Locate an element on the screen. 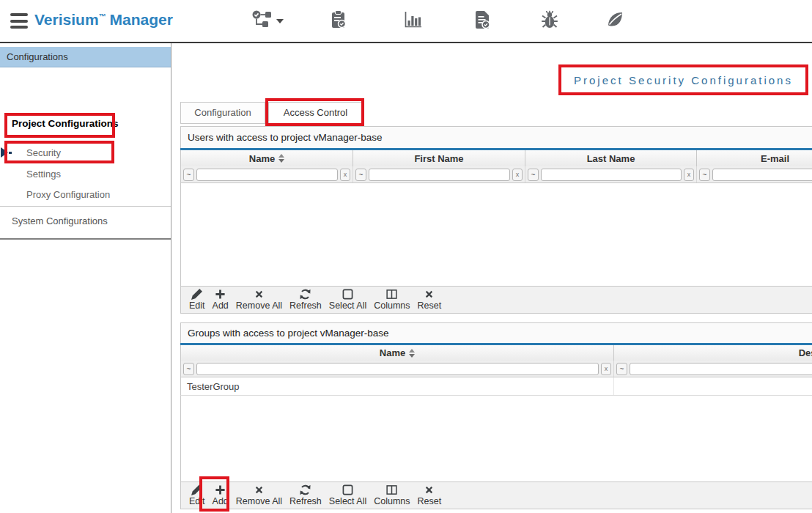 This screenshot has width=812, height=513. sidebar-item-proxy-configuration: Proxy Configuration is located at coordinates (68, 195).